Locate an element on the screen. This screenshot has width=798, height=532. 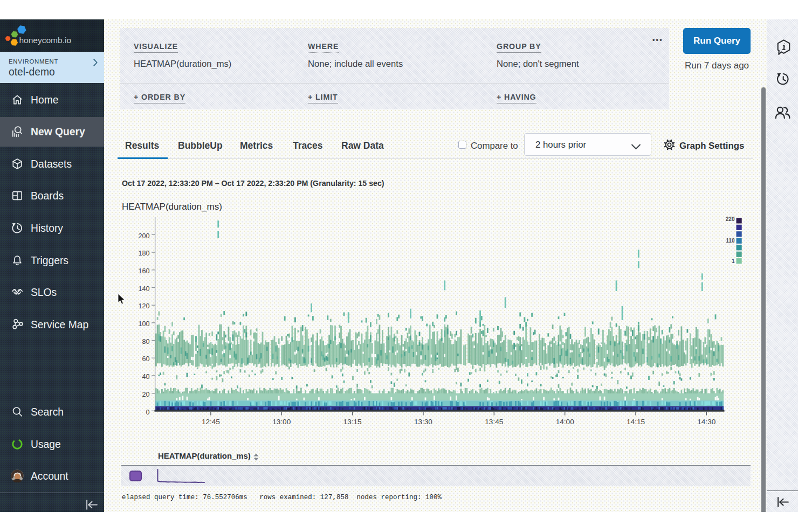
svg-text: 1 is located at coordinates (733, 261).